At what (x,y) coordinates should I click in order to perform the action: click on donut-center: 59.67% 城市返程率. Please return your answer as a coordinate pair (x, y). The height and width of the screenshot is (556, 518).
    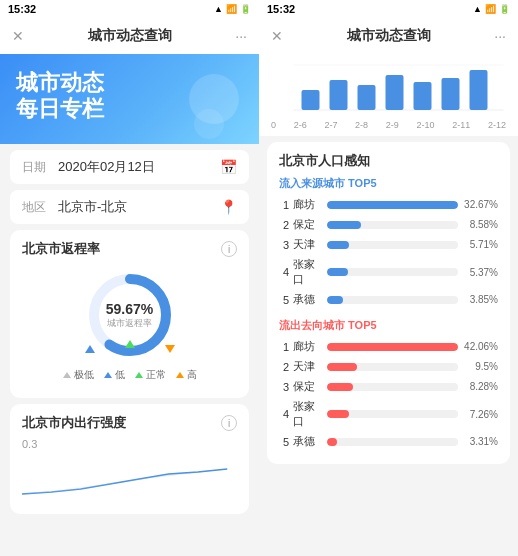
    Looking at the image, I should click on (130, 316).